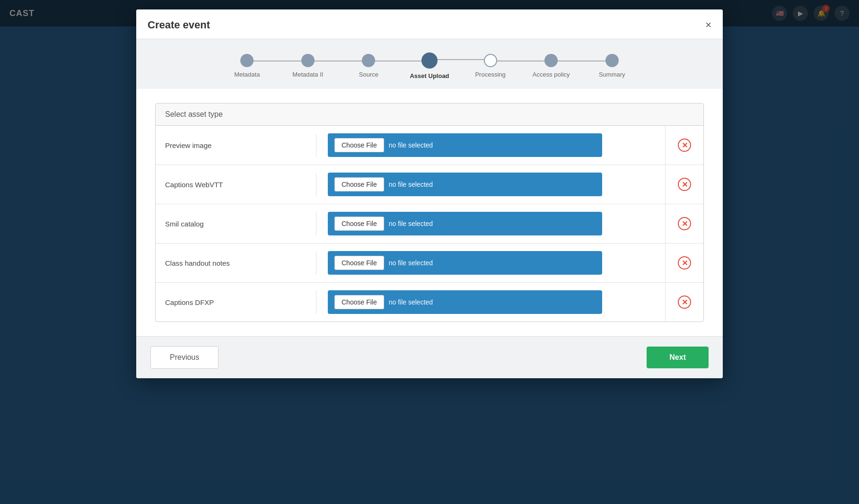  Describe the element at coordinates (430, 357) in the screenshot. I see `modal-footer: Previous Next` at that location.